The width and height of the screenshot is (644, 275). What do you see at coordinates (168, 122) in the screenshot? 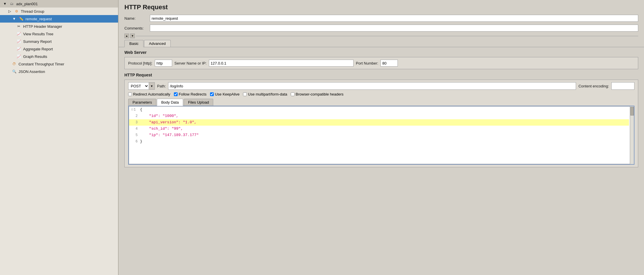
I see `code-text-3: "api_version": "1.0",` at bounding box center [168, 122].